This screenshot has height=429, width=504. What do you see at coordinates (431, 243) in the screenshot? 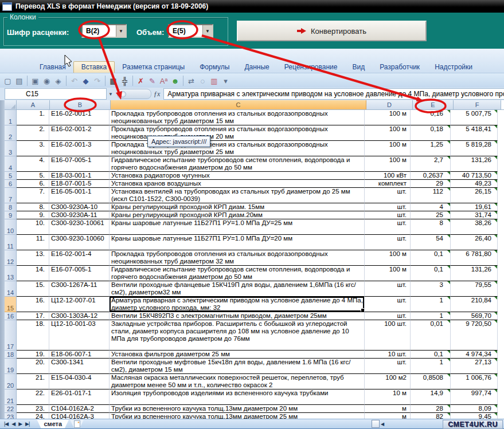
I see `cell-e11: 54` at bounding box center [431, 243].